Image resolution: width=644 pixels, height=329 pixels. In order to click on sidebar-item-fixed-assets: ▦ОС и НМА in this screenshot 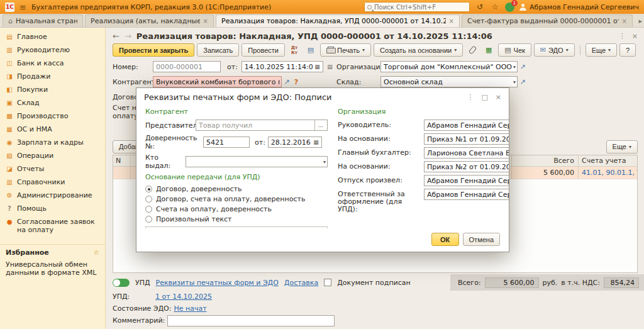, I will do `click(53, 130)`.